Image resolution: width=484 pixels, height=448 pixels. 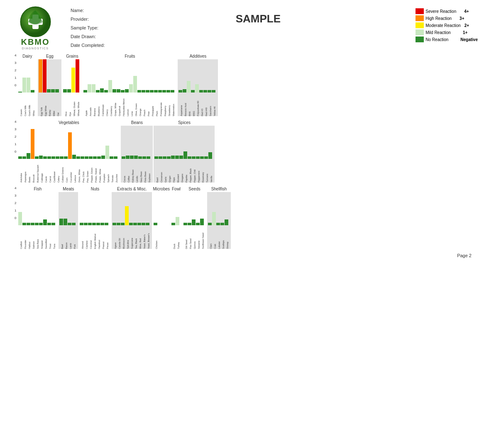 I want to click on bar-label: Ginger, so click(x=169, y=171).